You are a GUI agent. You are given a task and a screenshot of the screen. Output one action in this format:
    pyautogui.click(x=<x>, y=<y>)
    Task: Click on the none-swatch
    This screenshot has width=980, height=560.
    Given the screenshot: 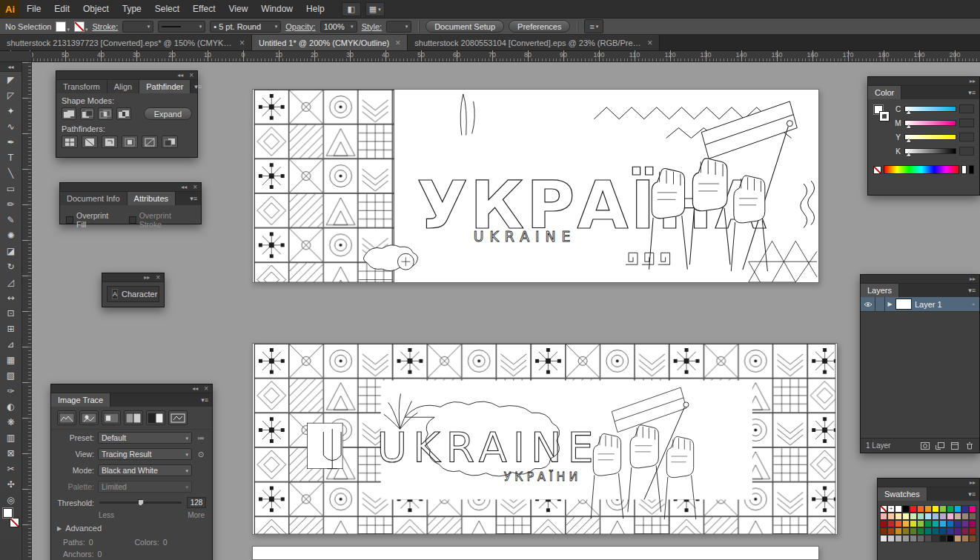 What is the action you would take?
    pyautogui.click(x=884, y=509)
    